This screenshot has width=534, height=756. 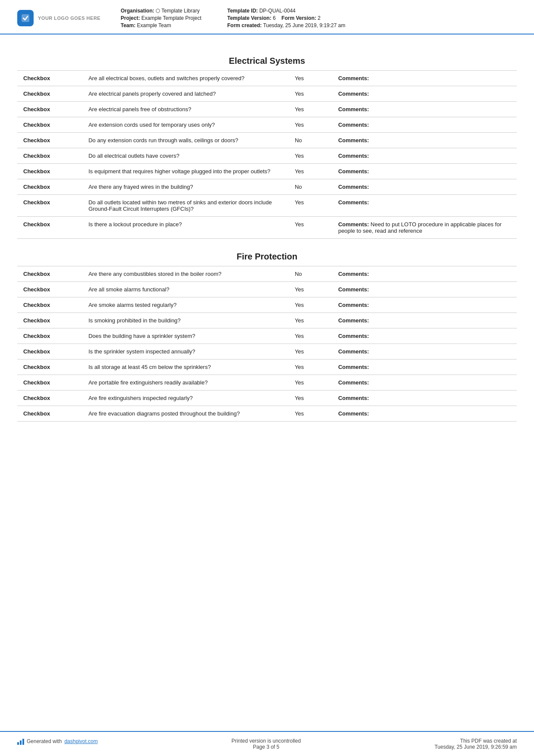 I want to click on question-cell: Is all storage at least 45 cm below the …, so click(x=185, y=367).